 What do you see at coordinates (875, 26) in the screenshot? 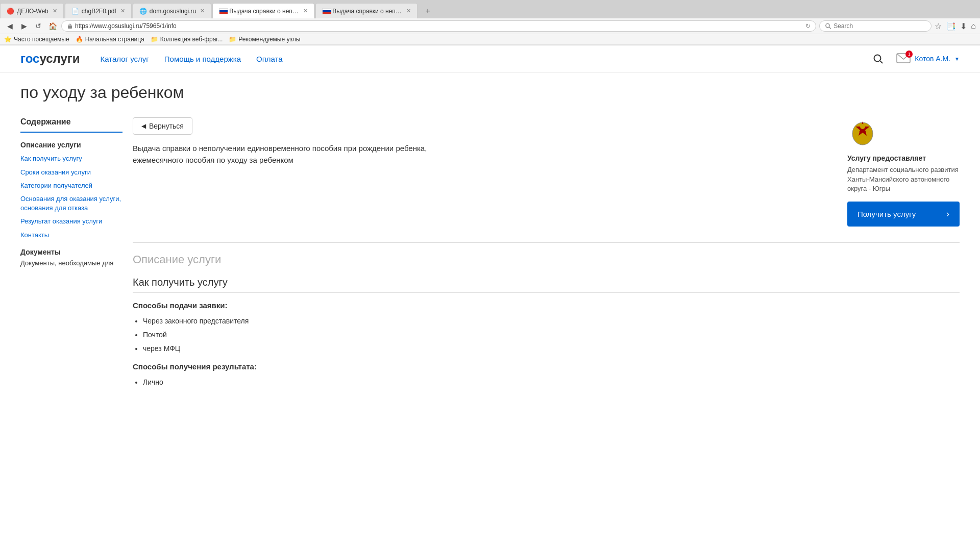
I see `search-bar` at bounding box center [875, 26].